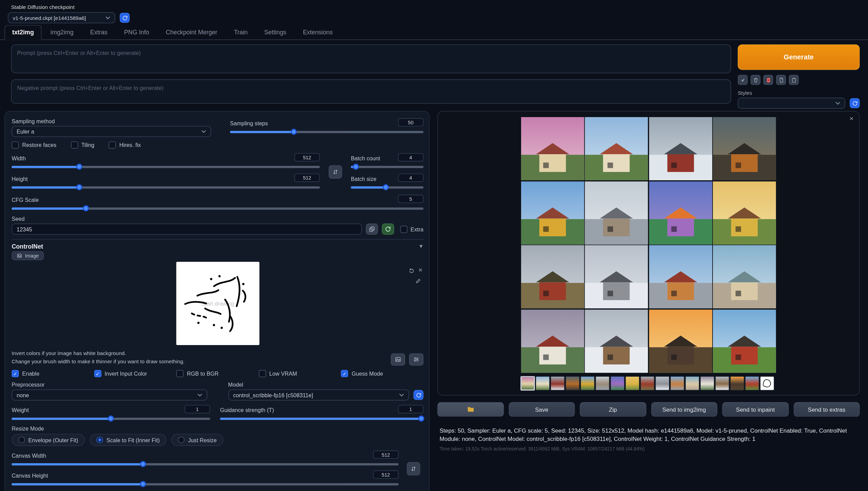 This screenshot has height=491, width=868. What do you see at coordinates (794, 80) in the screenshot?
I see `save-style-button` at bounding box center [794, 80].